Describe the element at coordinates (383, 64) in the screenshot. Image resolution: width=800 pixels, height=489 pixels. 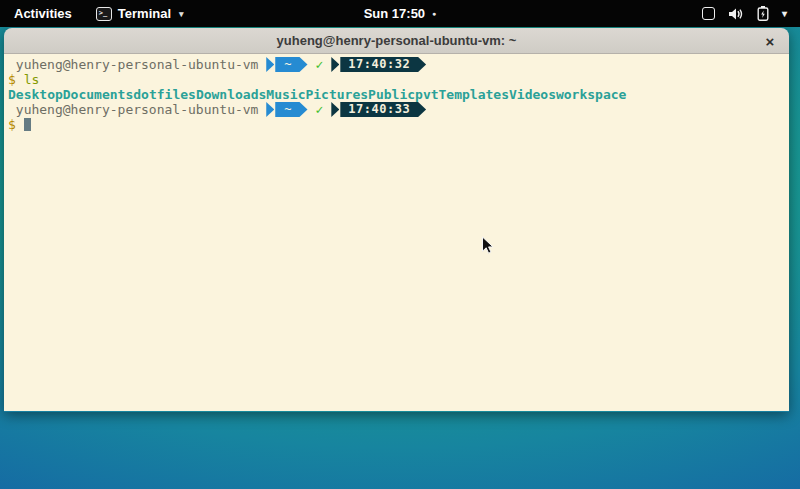
I see `prompt-time-segment: 17:40:32` at that location.